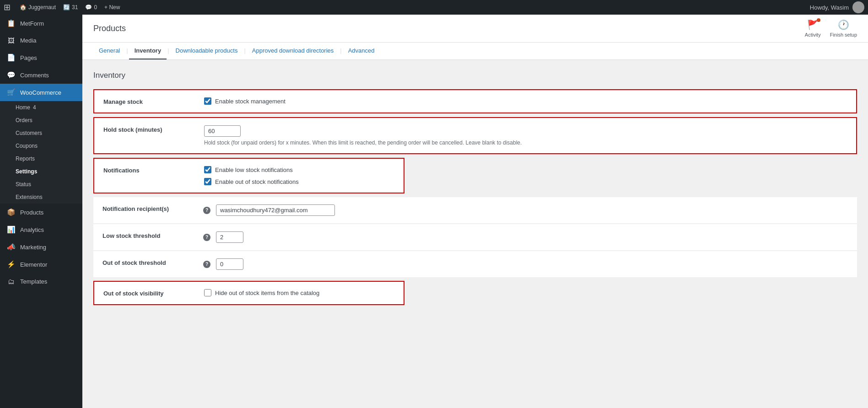 This screenshot has width=868, height=408. I want to click on tab-downloadable: Downloadable products, so click(207, 51).